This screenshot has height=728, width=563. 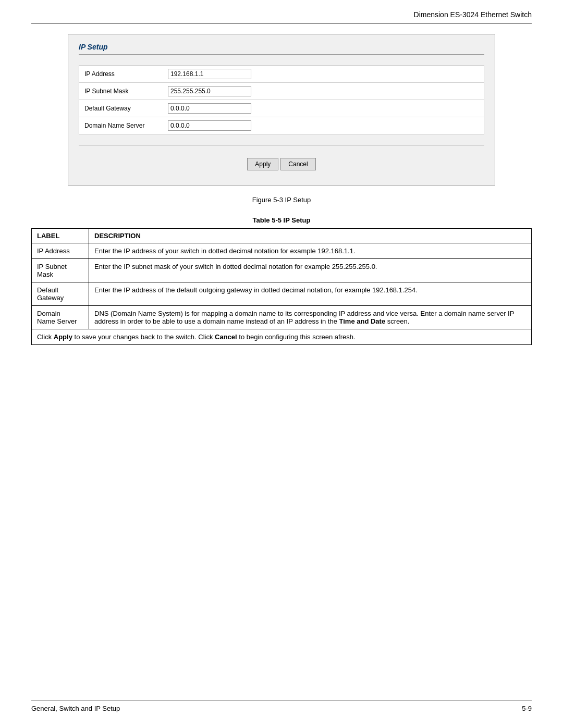 I want to click on table-row: DomainName Server DNS (Domain Name Syste…, so click(x=282, y=318).